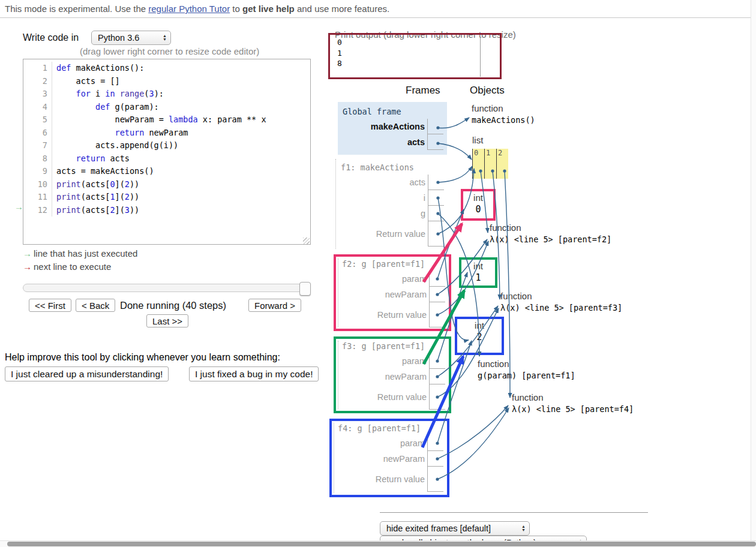 The image size is (756, 547). What do you see at coordinates (184, 119) in the screenshot?
I see `code-token: lambda` at bounding box center [184, 119].